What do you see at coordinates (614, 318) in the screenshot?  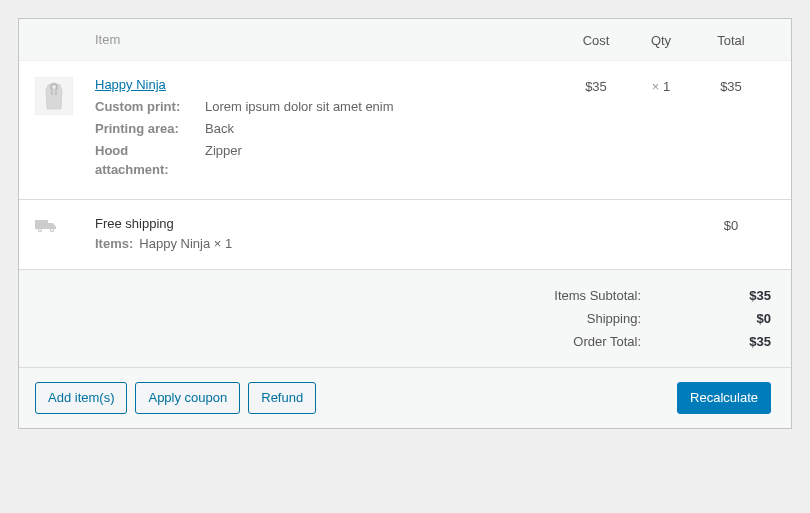 I see `shipping-label: Shipping:` at bounding box center [614, 318].